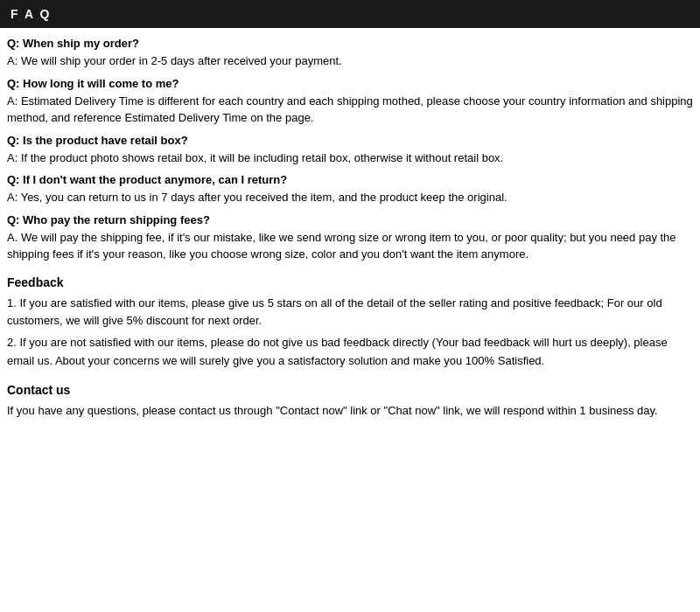 This screenshot has height=612, width=700. Describe the element at coordinates (350, 53) in the screenshot. I see `qa-block: Q: When ship my order?A: We will ship yo…` at that location.